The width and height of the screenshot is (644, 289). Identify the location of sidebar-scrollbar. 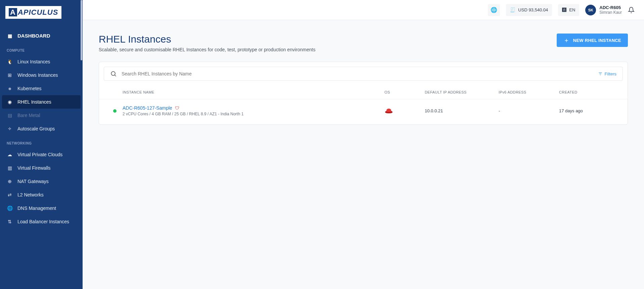
(81, 30).